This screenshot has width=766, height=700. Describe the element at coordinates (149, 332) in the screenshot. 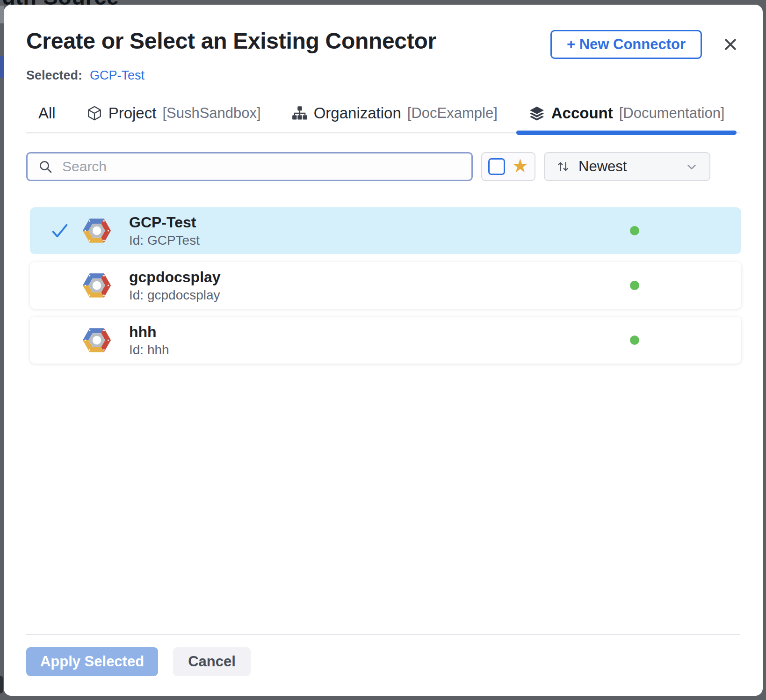

I see `connector-name: hhh` at that location.